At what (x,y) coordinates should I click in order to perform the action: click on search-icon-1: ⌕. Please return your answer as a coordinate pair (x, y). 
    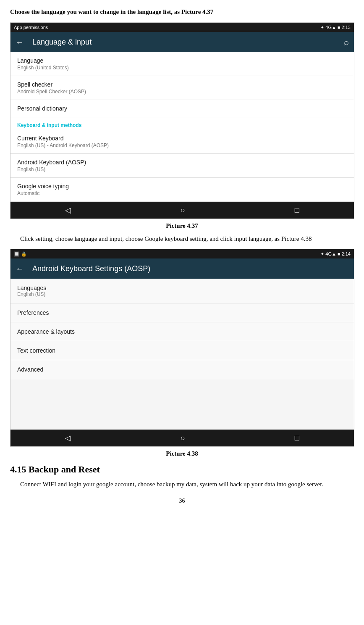
    Looking at the image, I should click on (346, 42).